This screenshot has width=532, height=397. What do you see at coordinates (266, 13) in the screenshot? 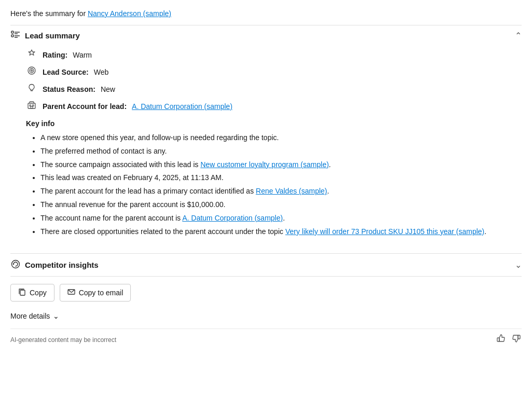
I see `intro-line: Here's the summary for Nancy Anderson (s…` at bounding box center [266, 13].